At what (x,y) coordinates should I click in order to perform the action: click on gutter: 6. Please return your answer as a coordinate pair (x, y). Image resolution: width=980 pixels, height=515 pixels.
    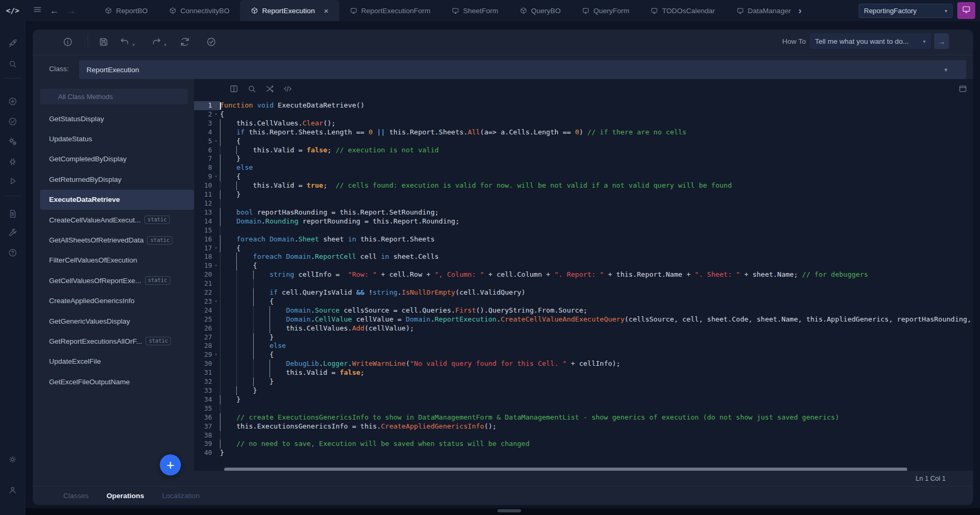
    Looking at the image, I should click on (207, 151).